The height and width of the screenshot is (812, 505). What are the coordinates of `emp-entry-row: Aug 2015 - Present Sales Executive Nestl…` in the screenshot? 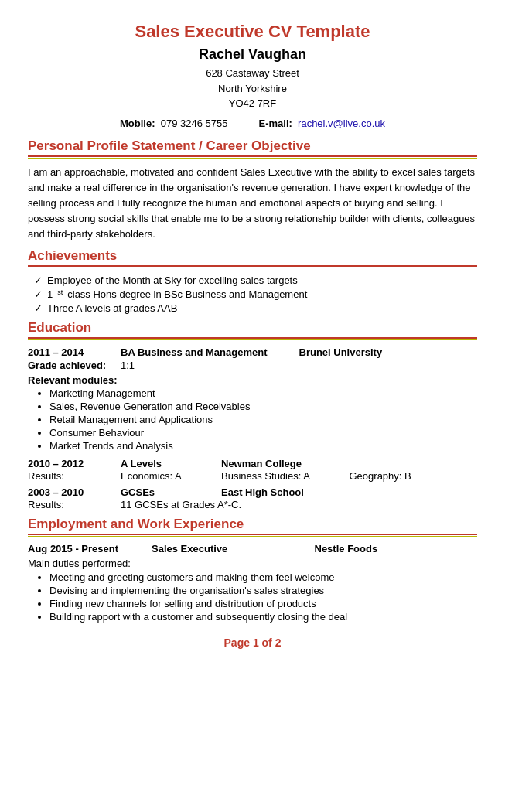 It's located at (252, 549).